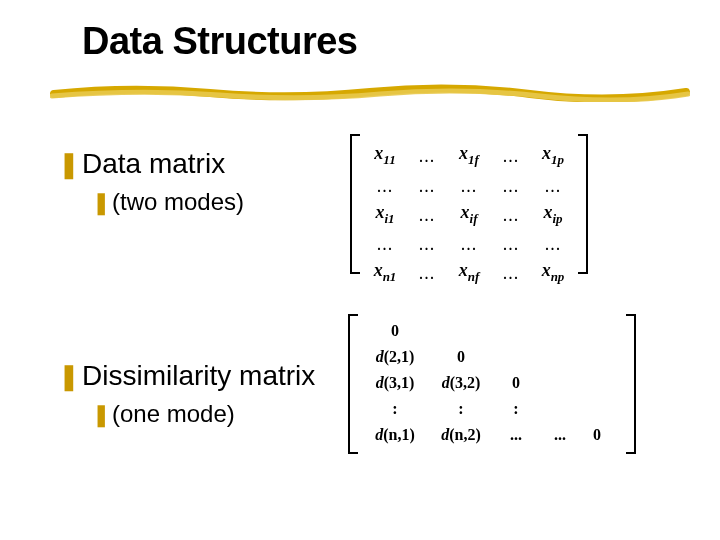 This screenshot has width=720, height=540. Describe the element at coordinates (553, 274) in the screenshot. I see `matrix-cell: xnp` at that location.